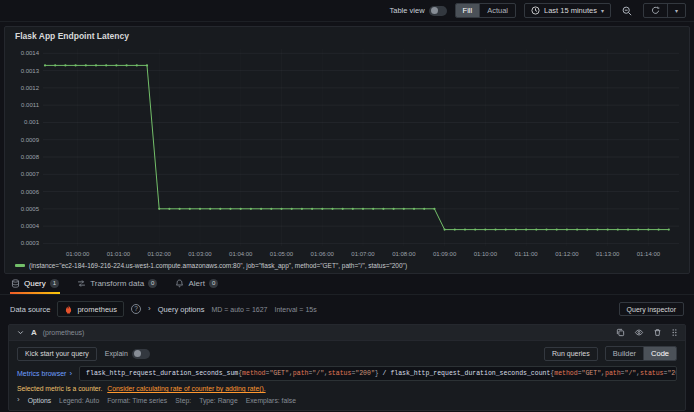 The width and height of the screenshot is (694, 412). I want to click on explain-toggle, so click(141, 354).